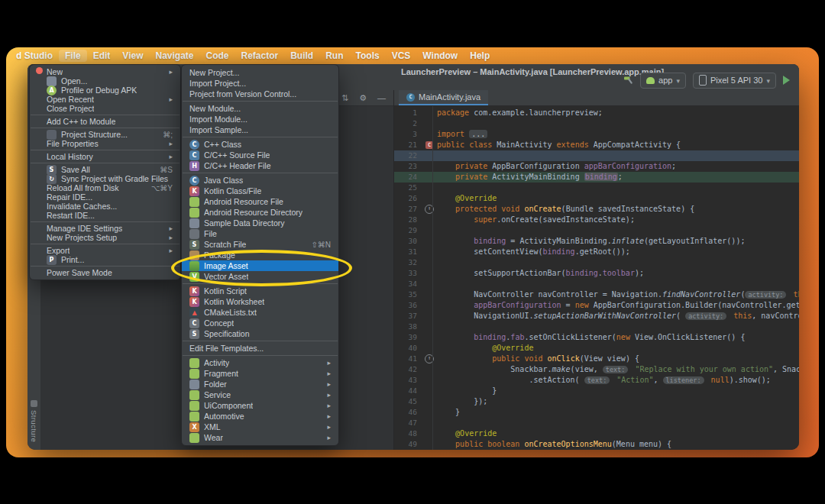 This screenshot has height=504, width=825. Describe the element at coordinates (260, 302) in the screenshot. I see `new-submenu-item-kotlin-worksheet: KKotlin Worksheet` at that location.